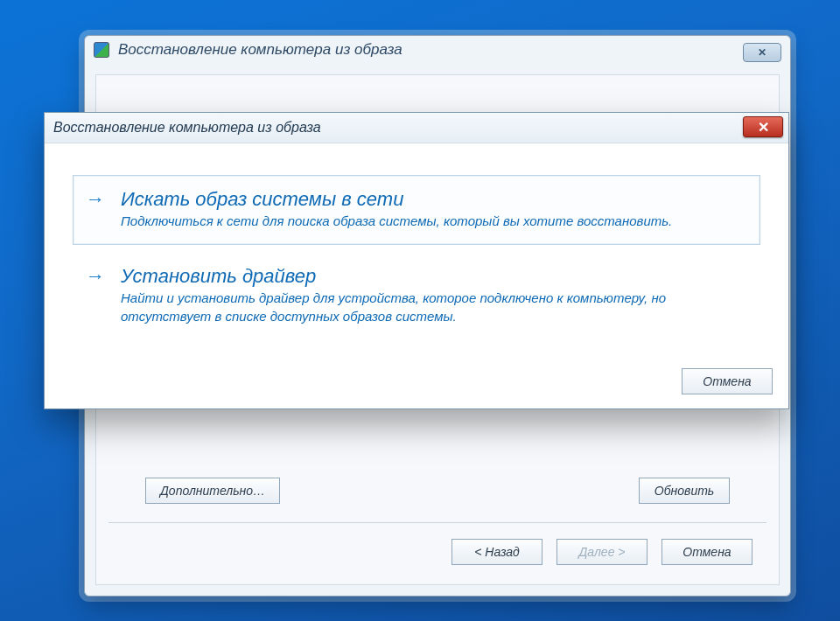  I want to click on option-text: Искать образ системы в сети Подключиться…, so click(433, 209).